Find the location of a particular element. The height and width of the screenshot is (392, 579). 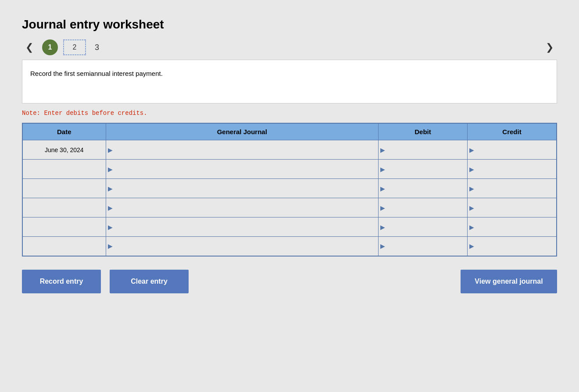

journal-arrow-3: ▶ is located at coordinates (111, 208).